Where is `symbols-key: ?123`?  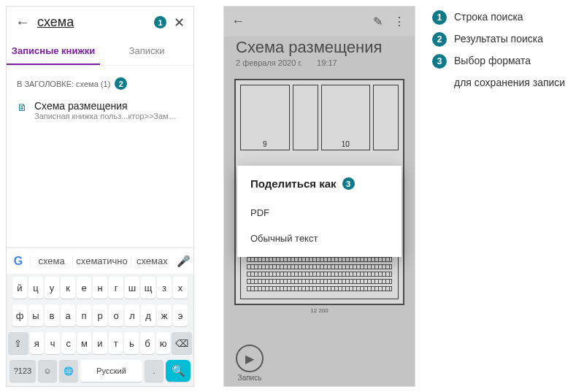 symbols-key: ?123 is located at coordinates (23, 371).